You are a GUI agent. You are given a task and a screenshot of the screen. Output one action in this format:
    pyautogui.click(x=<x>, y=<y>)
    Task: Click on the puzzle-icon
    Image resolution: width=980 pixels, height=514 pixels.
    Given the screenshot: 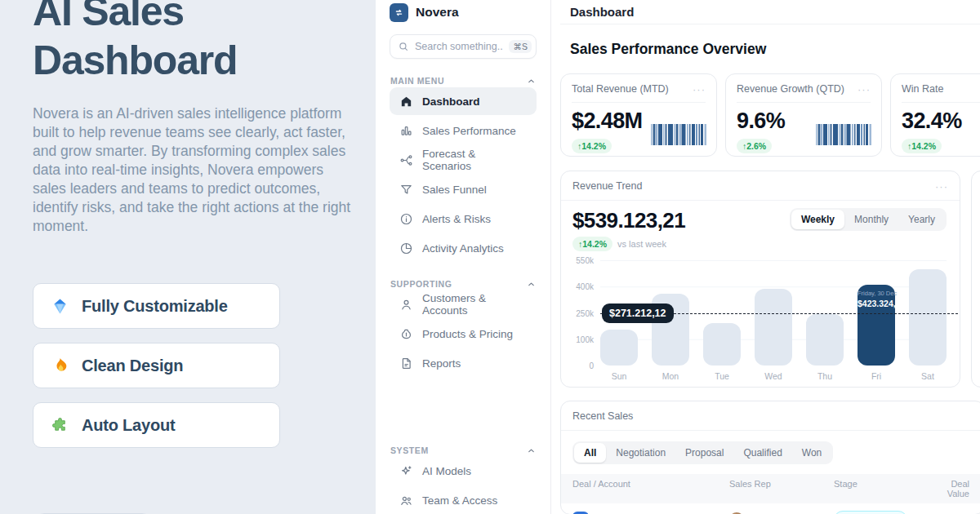 What is the action you would take?
    pyautogui.click(x=60, y=426)
    